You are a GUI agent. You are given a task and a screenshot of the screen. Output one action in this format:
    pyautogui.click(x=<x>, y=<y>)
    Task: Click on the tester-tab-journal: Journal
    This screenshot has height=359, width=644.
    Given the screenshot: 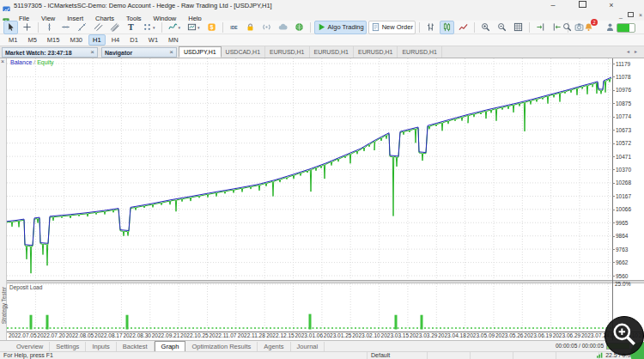 What is the action you would take?
    pyautogui.click(x=308, y=347)
    